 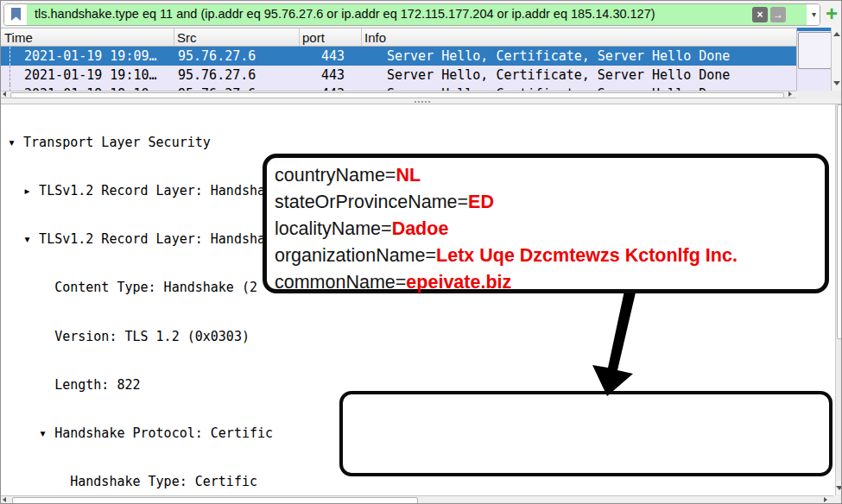 I want to click on cell-time: 2021-01-19 19:10…, so click(x=91, y=75).